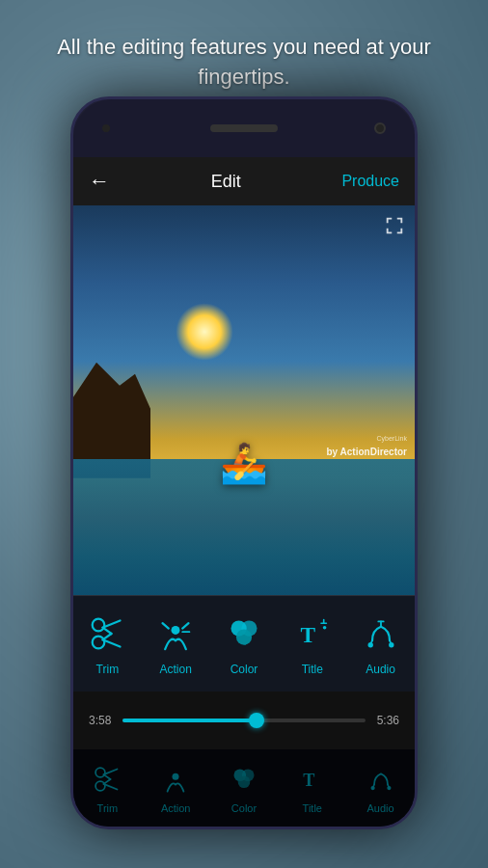  Describe the element at coordinates (244, 779) in the screenshot. I see `color-icon-dim` at that location.